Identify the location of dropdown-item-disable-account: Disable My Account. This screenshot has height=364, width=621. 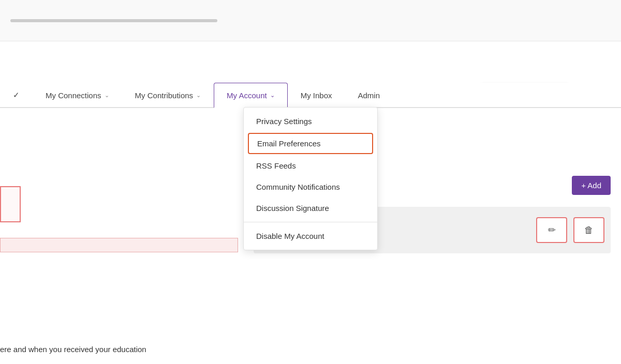
(310, 236).